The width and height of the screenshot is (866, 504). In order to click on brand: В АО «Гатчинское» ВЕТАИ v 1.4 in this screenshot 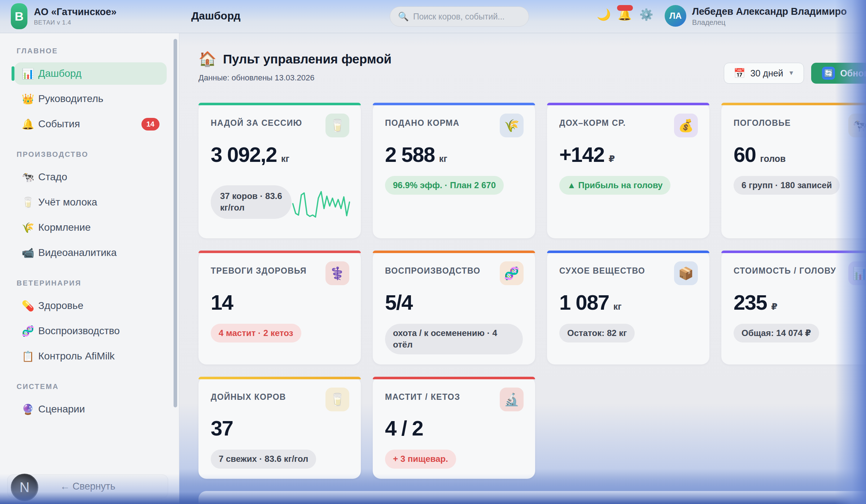, I will do `click(64, 16)`.